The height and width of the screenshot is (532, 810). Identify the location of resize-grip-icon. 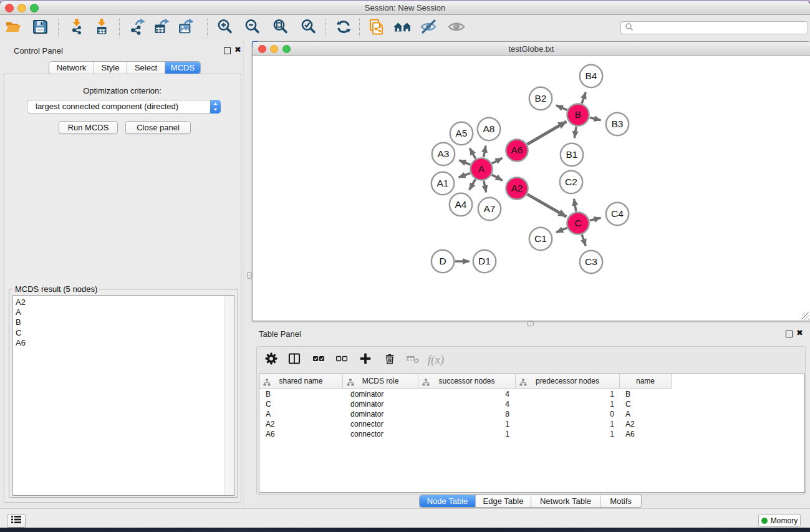
(806, 316).